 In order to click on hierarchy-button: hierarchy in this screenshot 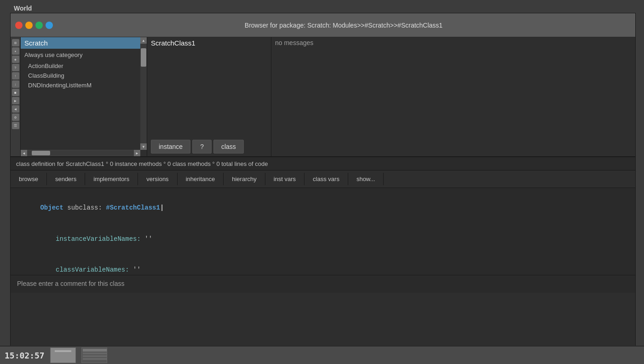, I will do `click(244, 179)`.